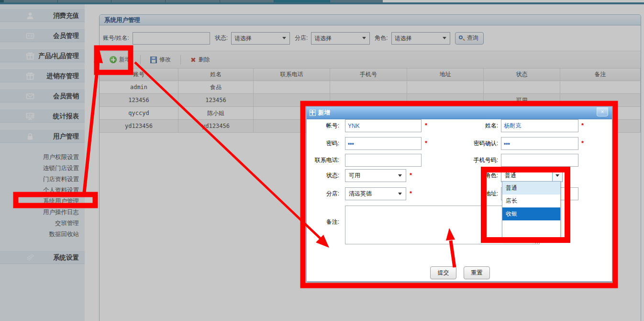 The image size is (644, 321). Describe the element at coordinates (323, 222) in the screenshot. I see `remark-label: 备注:` at that location.